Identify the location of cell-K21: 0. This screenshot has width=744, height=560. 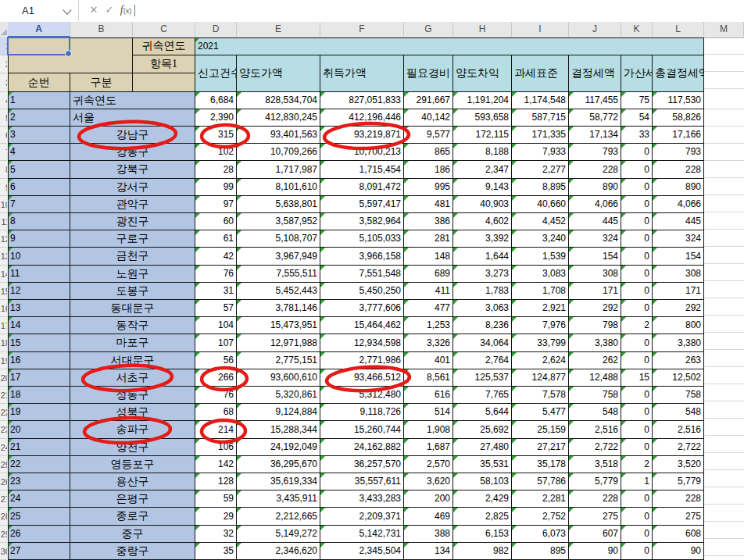
(637, 395).